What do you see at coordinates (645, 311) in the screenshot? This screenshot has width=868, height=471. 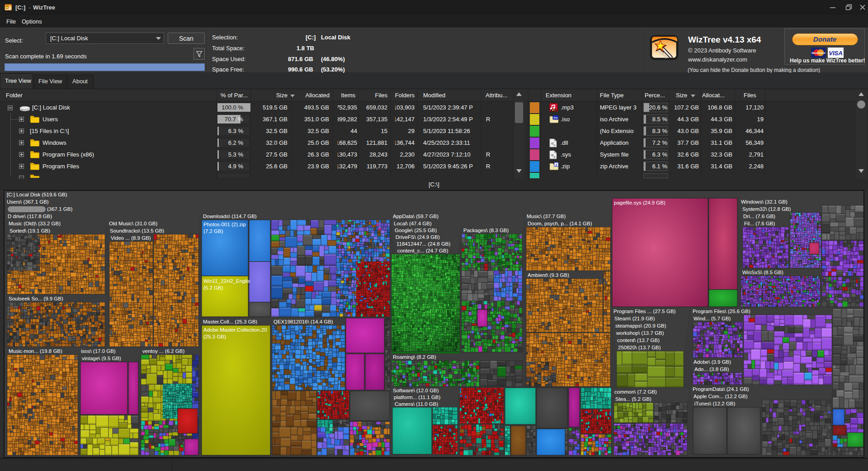 I see `svg-text: Program Files ... (27.5 GB)` at bounding box center [645, 311].